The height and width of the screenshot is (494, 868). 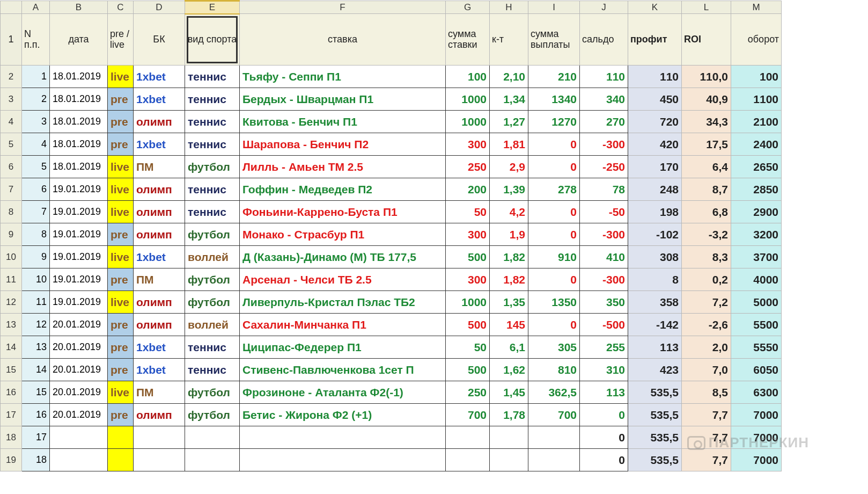 I want to click on header-F: ставка, so click(x=343, y=40).